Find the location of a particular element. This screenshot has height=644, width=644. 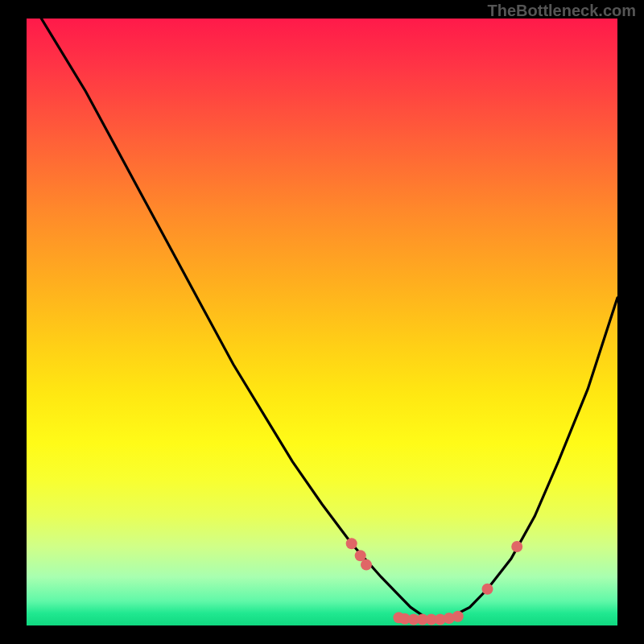

marker-group is located at coordinates (435, 581).